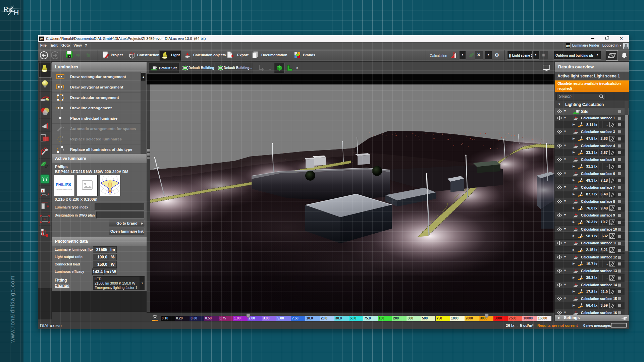  Describe the element at coordinates (43, 191) in the screenshot. I see `svg-text: T` at that location.